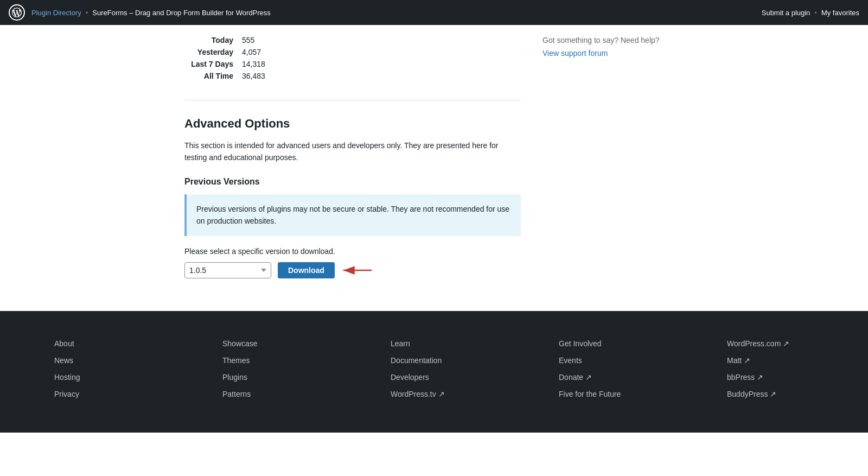 The height and width of the screenshot is (476, 868). What do you see at coordinates (602, 394) in the screenshot?
I see `footer-link: Five for the Future` at bounding box center [602, 394].